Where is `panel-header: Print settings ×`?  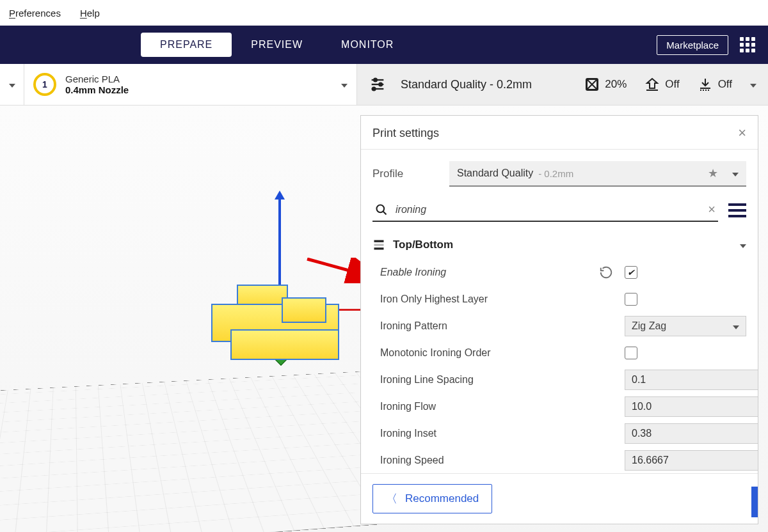
panel-header: Print settings × is located at coordinates (559, 133).